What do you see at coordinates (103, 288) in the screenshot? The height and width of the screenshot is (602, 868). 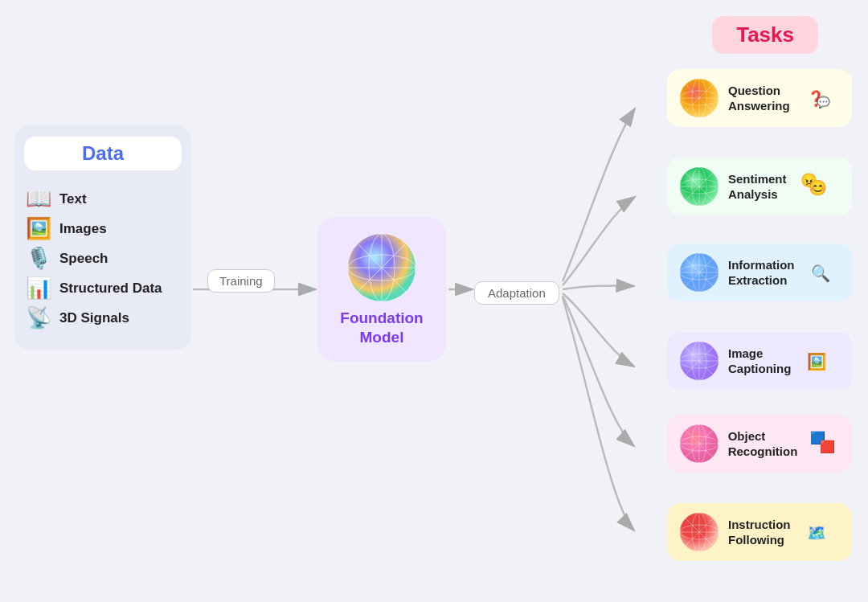 I see `data-item-structured: 📊 Structured Data` at bounding box center [103, 288].